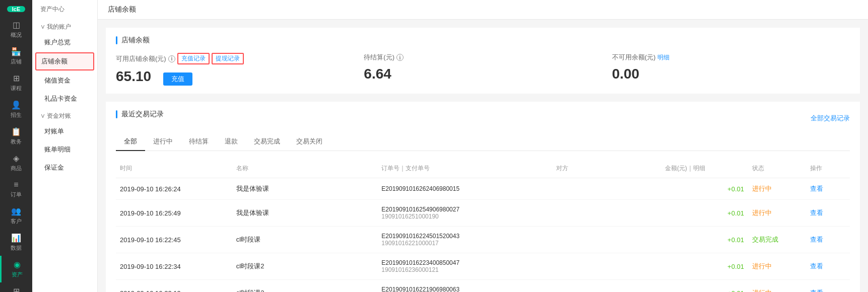 Image resolution: width=868 pixels, height=292 pixels. I want to click on sidebar: IcE ◫ 概况 🏪 店铺 ⊞ 课程 👤 招生 📋 教务 ◈ 商品 ≡ 订单 👥…, so click(16, 146).